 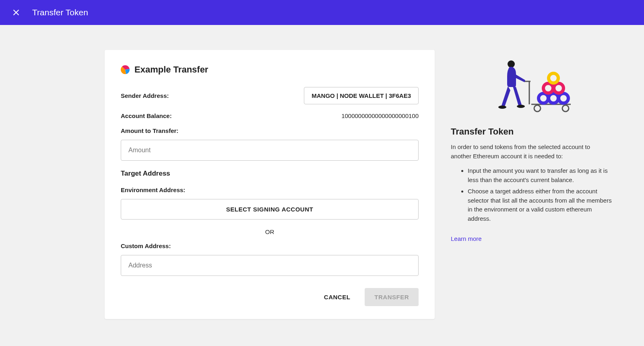 I want to click on modal-title: Transfer Token, so click(x=60, y=12).